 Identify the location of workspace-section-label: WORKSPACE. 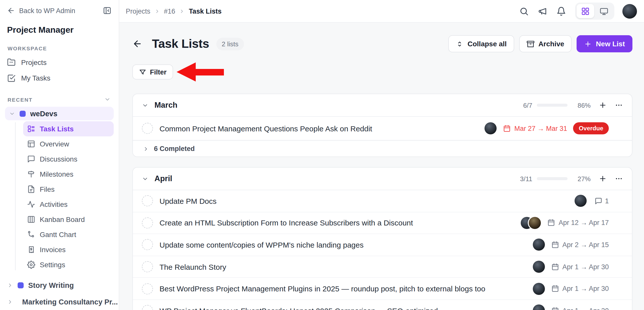
(59, 45).